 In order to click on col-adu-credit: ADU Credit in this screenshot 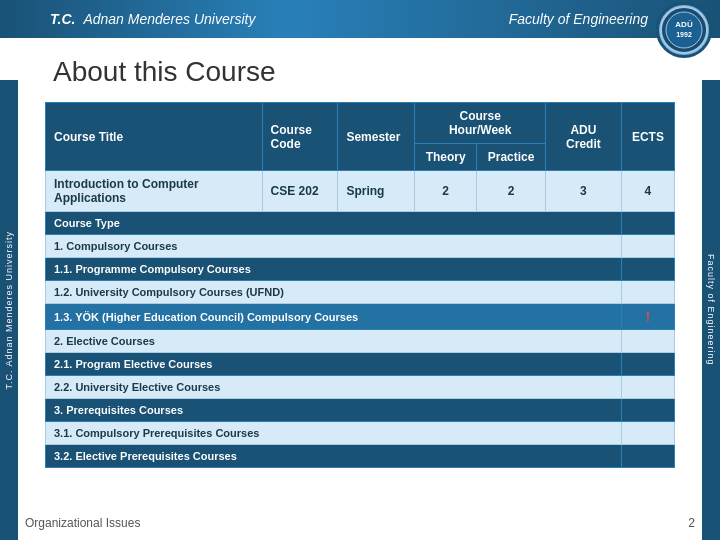, I will do `click(584, 137)`.